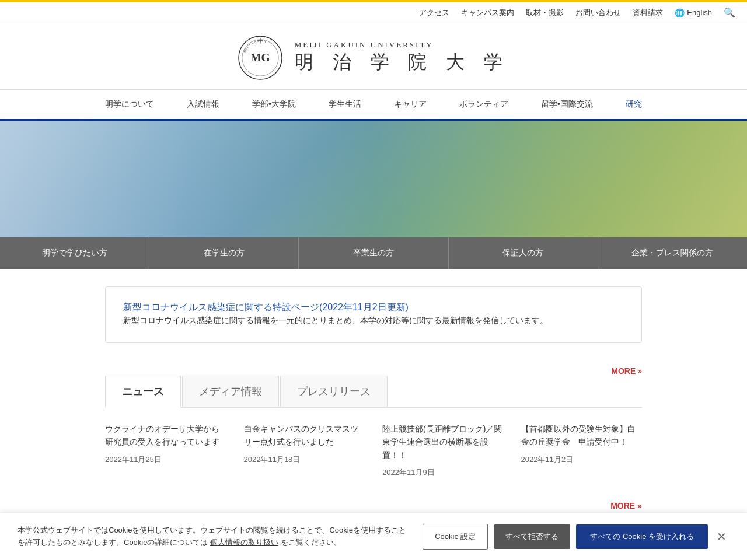  Describe the element at coordinates (582, 450) in the screenshot. I see `news-item-4: 【首都圏以外の受験生対象】白金の丘奨学金 申請受付中！ 2022年11月2日` at that location.